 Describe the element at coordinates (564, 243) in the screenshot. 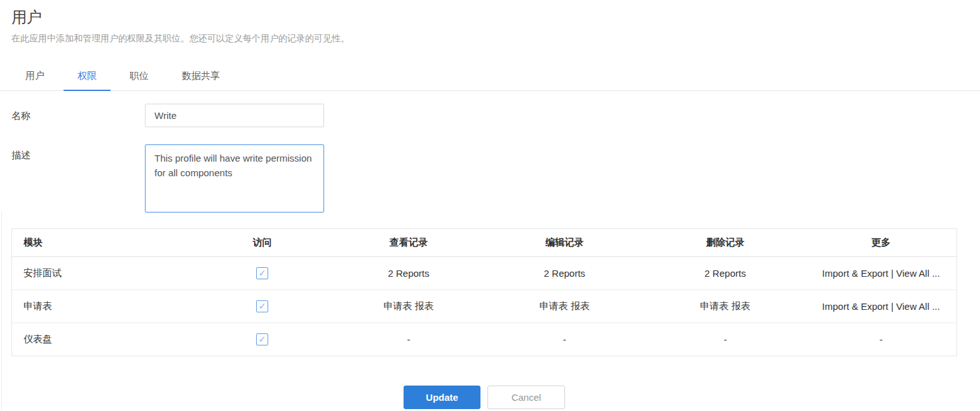

I see `header-edit-records: 编辑记录` at that location.